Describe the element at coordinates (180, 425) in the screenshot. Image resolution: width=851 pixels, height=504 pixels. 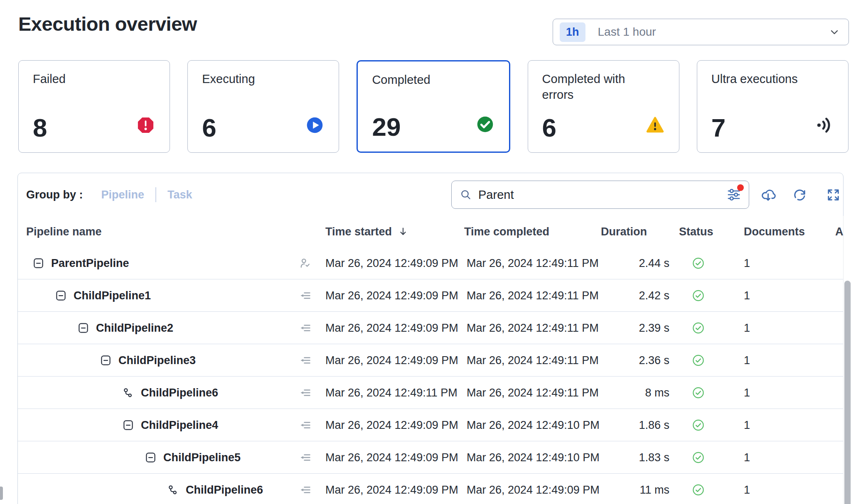
I see `pipeline-name: ChildPipeline4` at that location.